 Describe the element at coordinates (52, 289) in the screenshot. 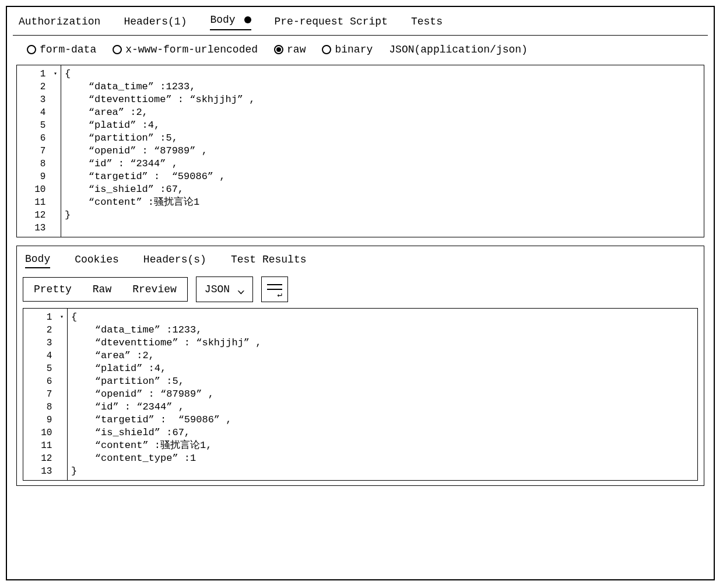

I see `view-pretty-button: Pretty` at that location.